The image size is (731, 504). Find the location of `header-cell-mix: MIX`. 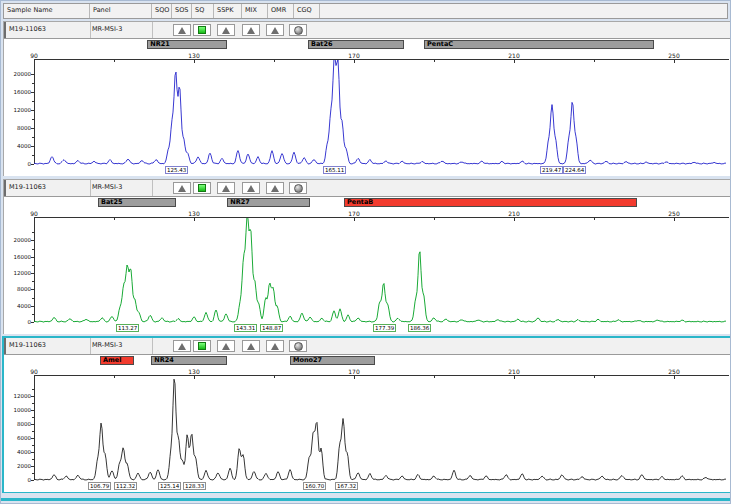

header-cell-mix: MIX is located at coordinates (255, 11).